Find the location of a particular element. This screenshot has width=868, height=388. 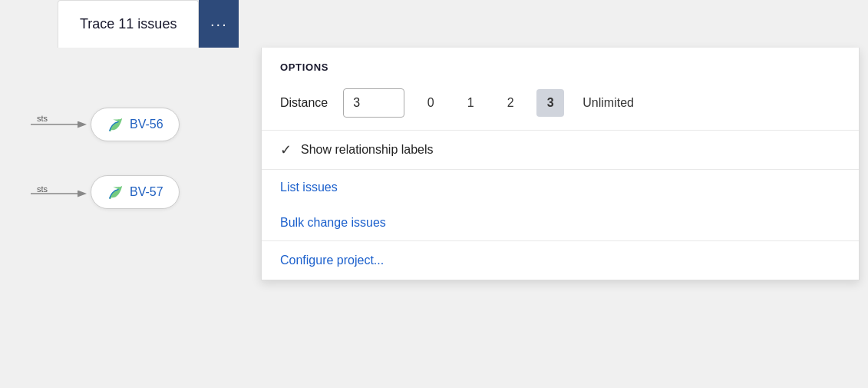

show-relationship-row: ✓ Show relationship labels is located at coordinates (560, 150).